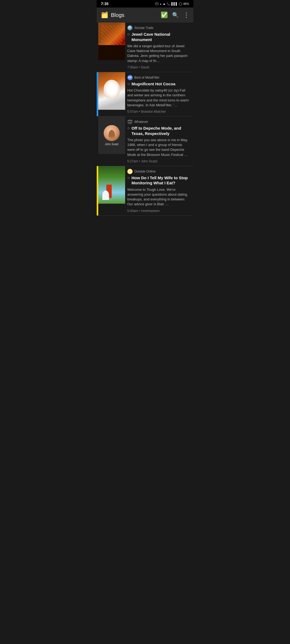 The image size is (290, 644). I want to click on phone-icon: 📞, so click(169, 4).